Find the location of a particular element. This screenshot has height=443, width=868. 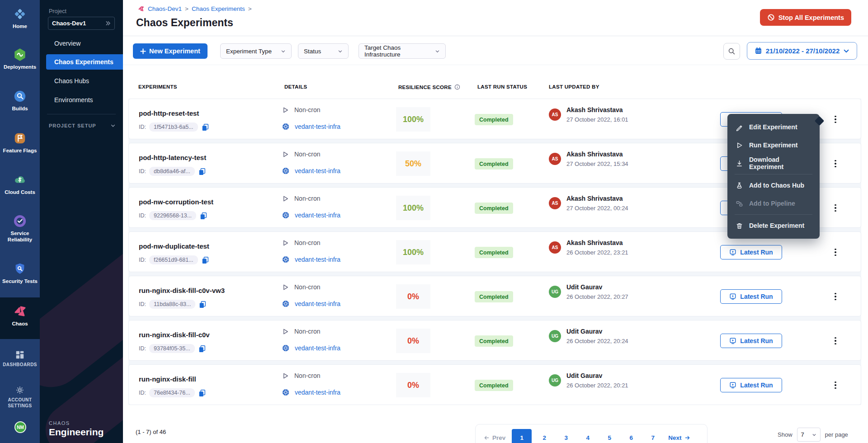

page-button-4: 4 is located at coordinates (588, 436).